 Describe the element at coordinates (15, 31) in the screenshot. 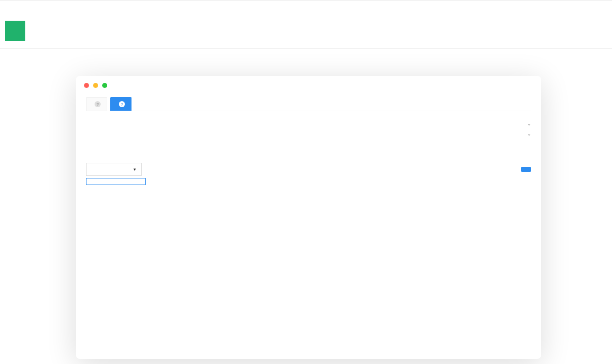

I see `header-accent-block` at that location.